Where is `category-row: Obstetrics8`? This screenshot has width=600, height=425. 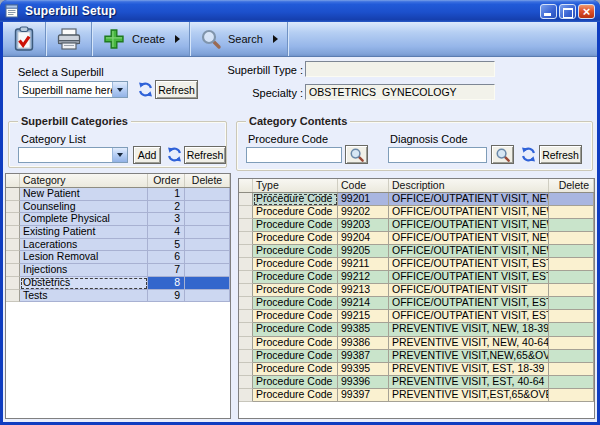
category-row: Obstetrics8 is located at coordinates (118, 284).